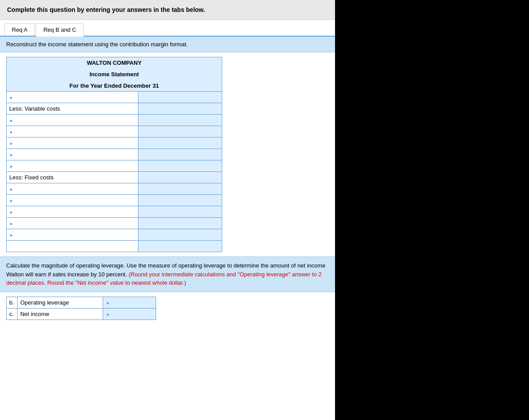  Describe the element at coordinates (72, 212) in the screenshot. I see `fix-row-label-3: ►` at that location.